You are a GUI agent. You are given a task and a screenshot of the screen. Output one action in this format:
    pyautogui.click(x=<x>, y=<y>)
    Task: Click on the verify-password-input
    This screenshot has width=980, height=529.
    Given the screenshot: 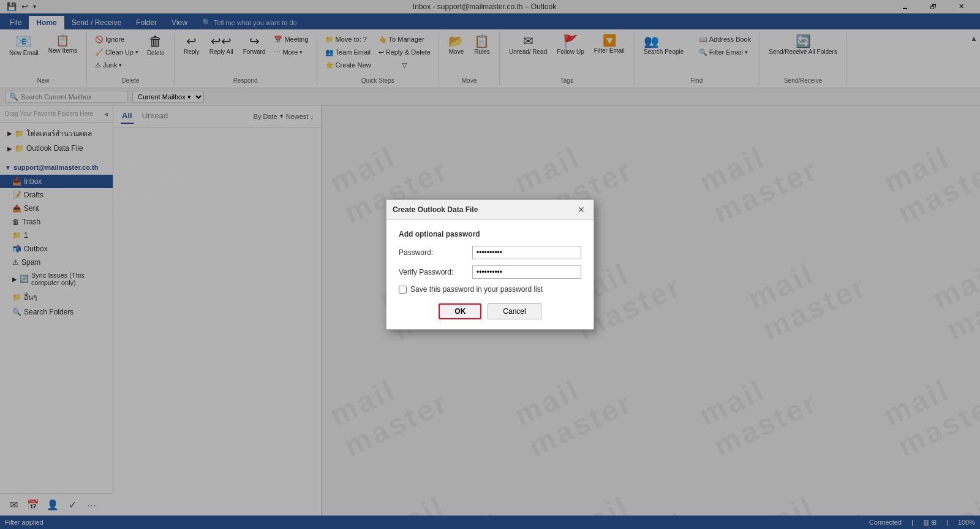 What is the action you would take?
    pyautogui.click(x=527, y=272)
    